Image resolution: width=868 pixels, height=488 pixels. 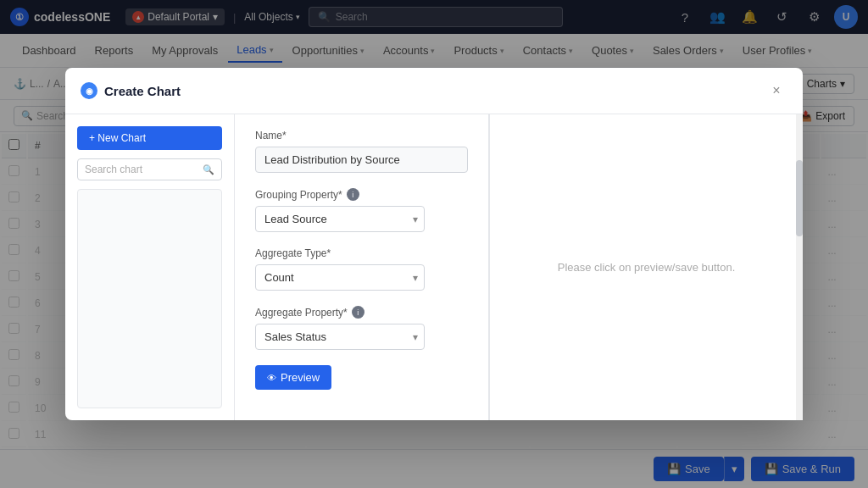 I want to click on aggregate-type-label-text: Aggregate Type*, so click(x=293, y=253).